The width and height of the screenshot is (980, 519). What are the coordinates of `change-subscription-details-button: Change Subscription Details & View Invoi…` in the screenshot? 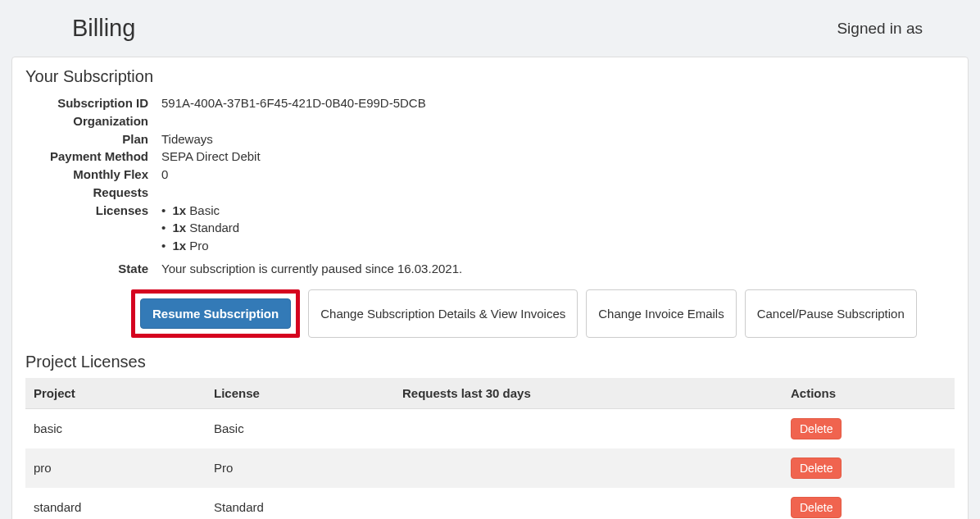 It's located at (442, 313).